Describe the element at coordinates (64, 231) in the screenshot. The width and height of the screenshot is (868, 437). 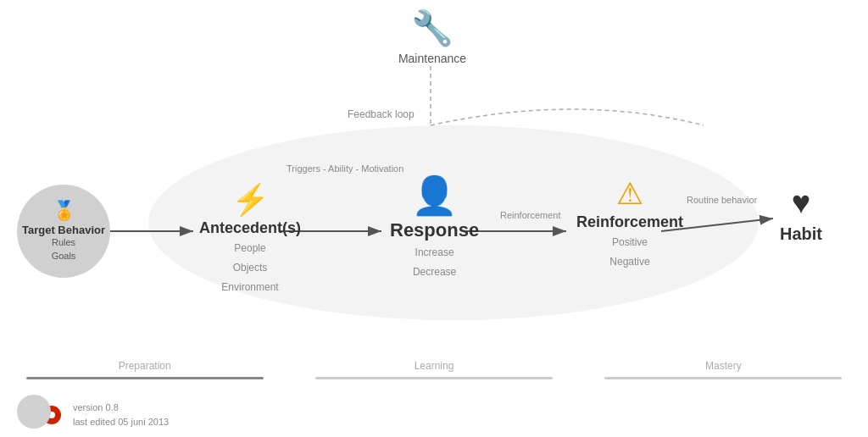
I see `target-behavior-circle: 🏅 Target Behavior Rules Goals` at that location.